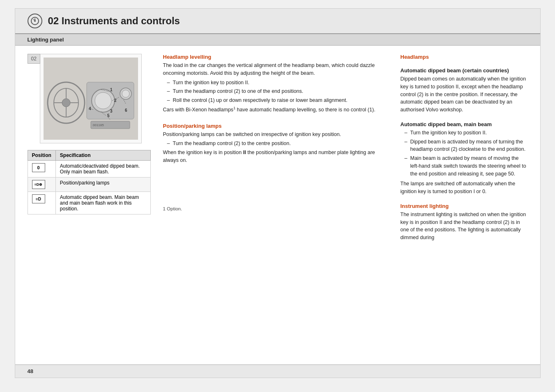 The height and width of the screenshot is (392, 555). What do you see at coordinates (276, 157) in the screenshot?
I see `parking-lamps-body2: When the ignition key is in position II …` at bounding box center [276, 157].